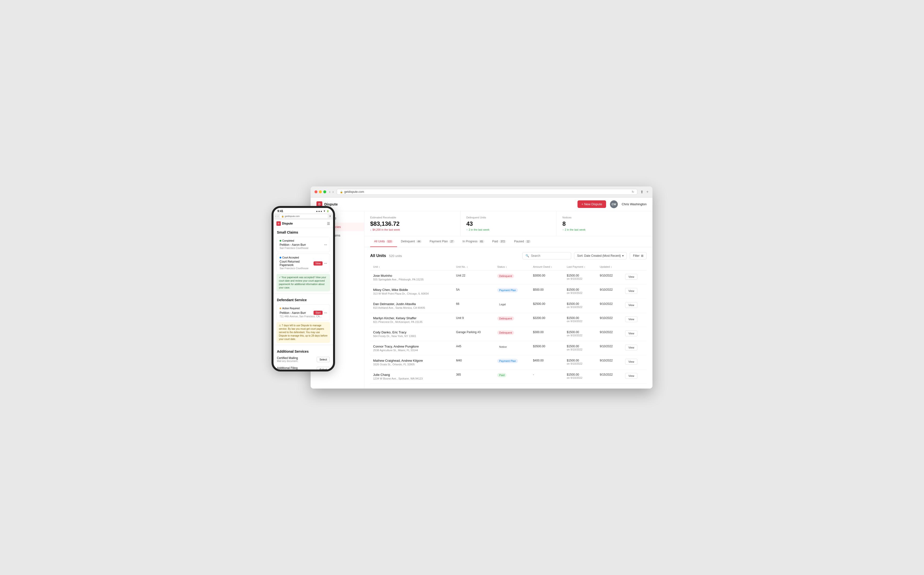 Image resolution: width=924 pixels, height=575 pixels. I want to click on tab-delinquent: Delinquent 44, so click(412, 241).